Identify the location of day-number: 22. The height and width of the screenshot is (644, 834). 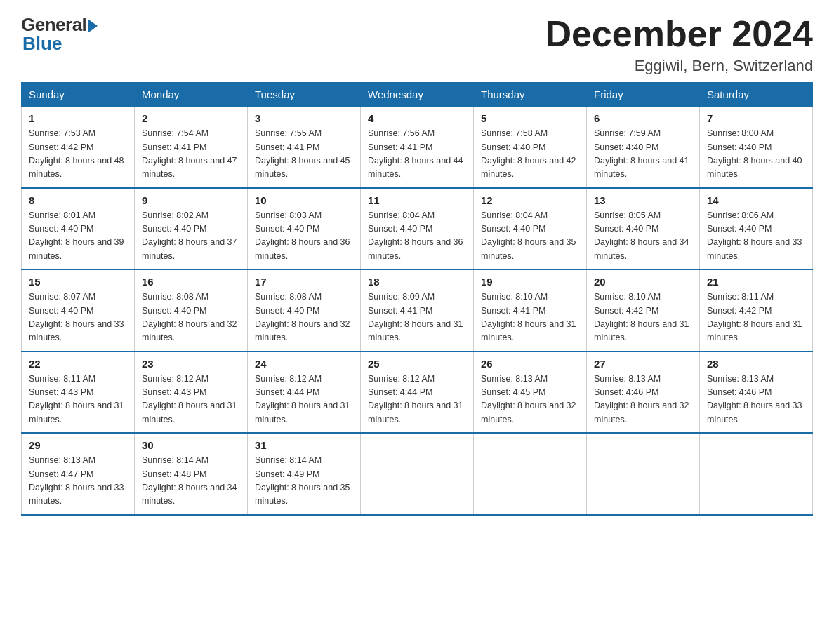
(78, 363).